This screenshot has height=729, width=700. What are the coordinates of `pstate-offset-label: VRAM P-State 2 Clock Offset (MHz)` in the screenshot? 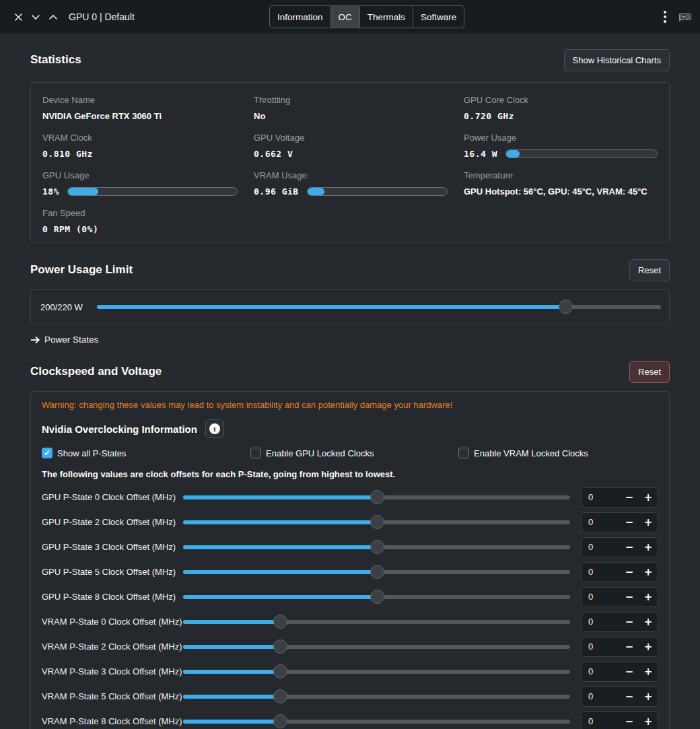 It's located at (112, 646).